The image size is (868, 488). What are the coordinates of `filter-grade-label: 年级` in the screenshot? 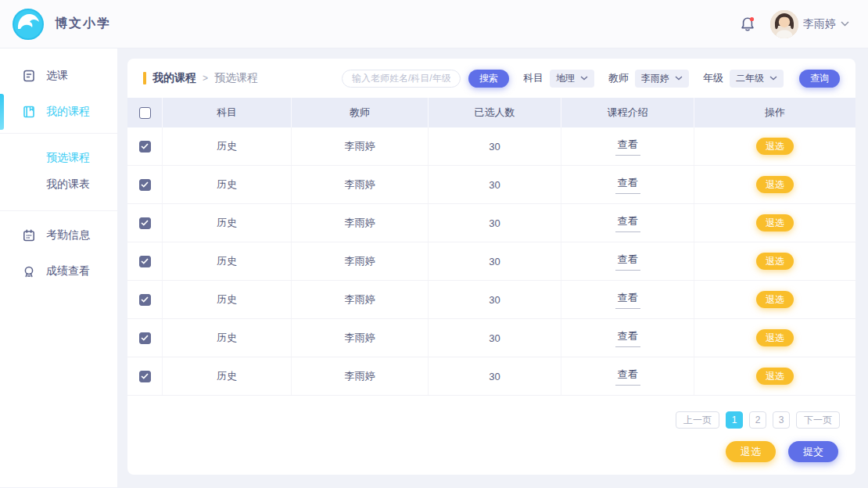 It's located at (713, 78).